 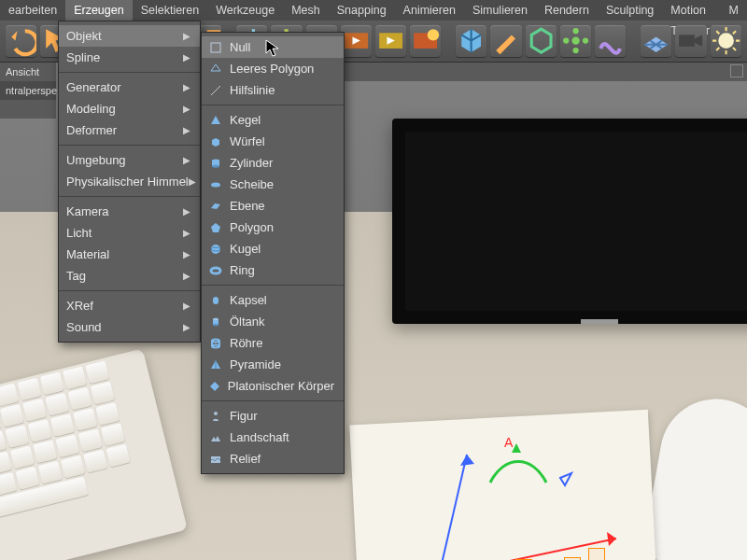 I want to click on figure-icon, so click(x=216, y=416).